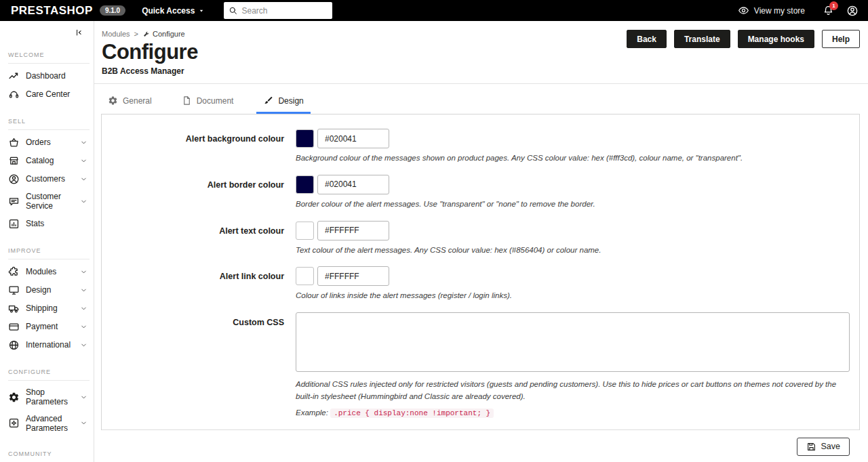 The image size is (868, 462). I want to click on search-icon, so click(233, 11).